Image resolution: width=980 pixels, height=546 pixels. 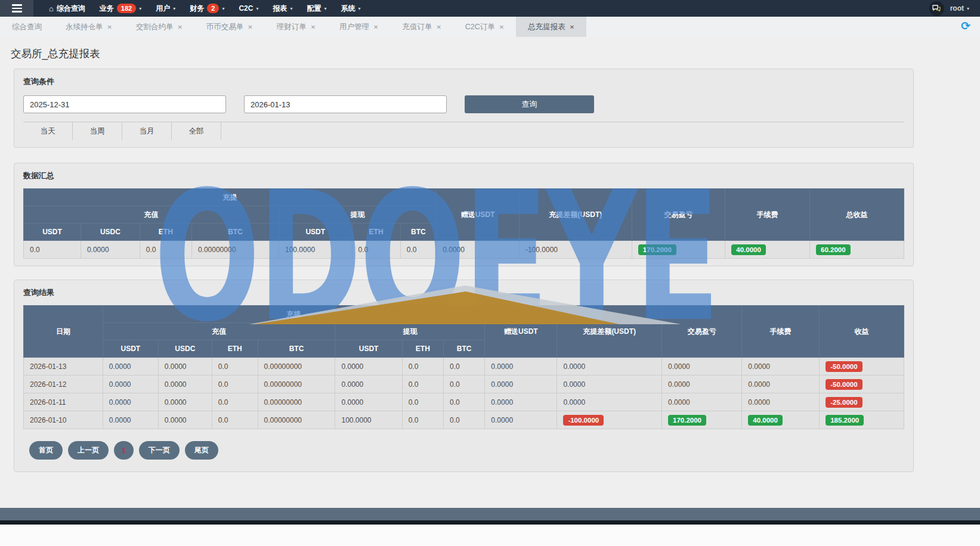 I want to click on date-from-input, so click(x=125, y=104).